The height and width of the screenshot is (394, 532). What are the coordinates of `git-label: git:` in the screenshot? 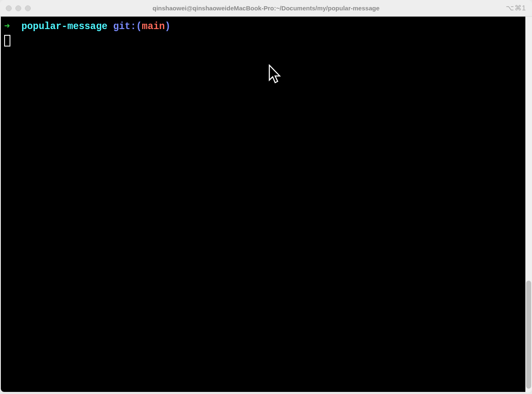 It's located at (125, 27).